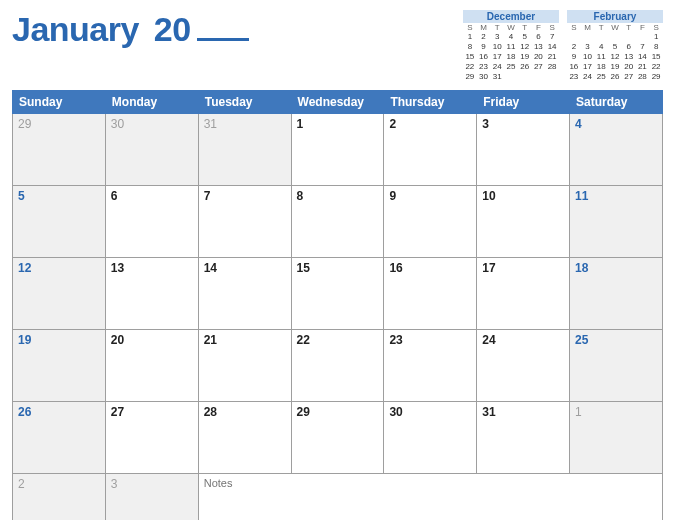  Describe the element at coordinates (616, 222) in the screenshot. I see `calendar-day: 11` at that location.